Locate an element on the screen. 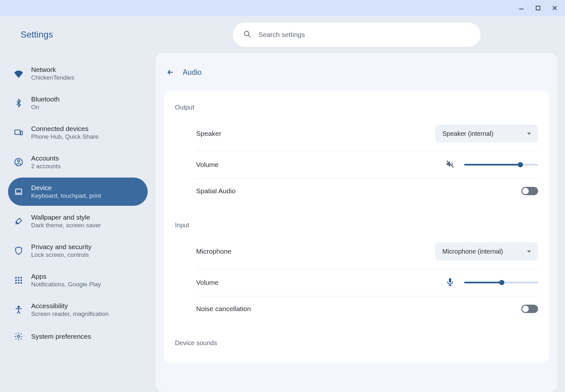 This screenshot has height=392, width=565. sidebar-item-label: Bluetooth is located at coordinates (46, 99).